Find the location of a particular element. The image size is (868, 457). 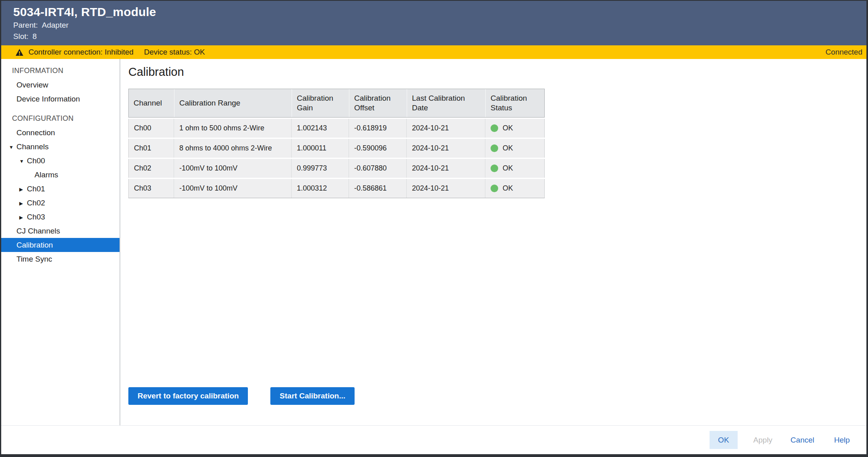

ok-button: OK is located at coordinates (724, 440).